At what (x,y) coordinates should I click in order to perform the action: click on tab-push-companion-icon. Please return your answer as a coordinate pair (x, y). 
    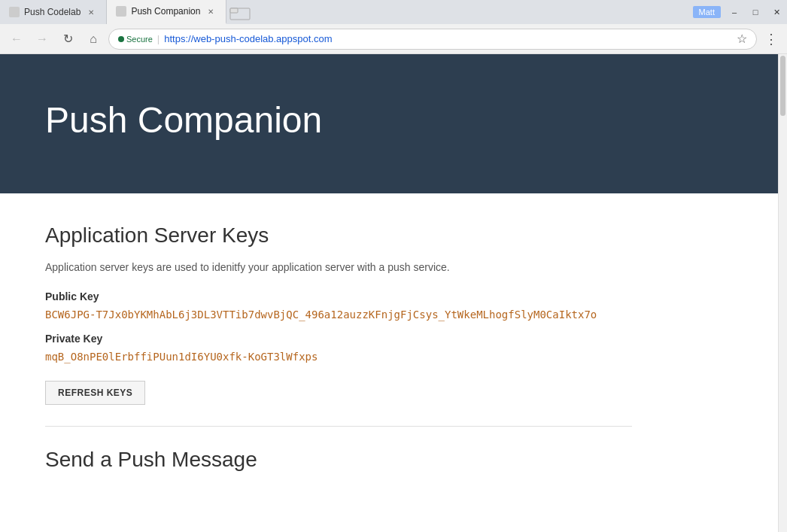
    Looking at the image, I should click on (121, 11).